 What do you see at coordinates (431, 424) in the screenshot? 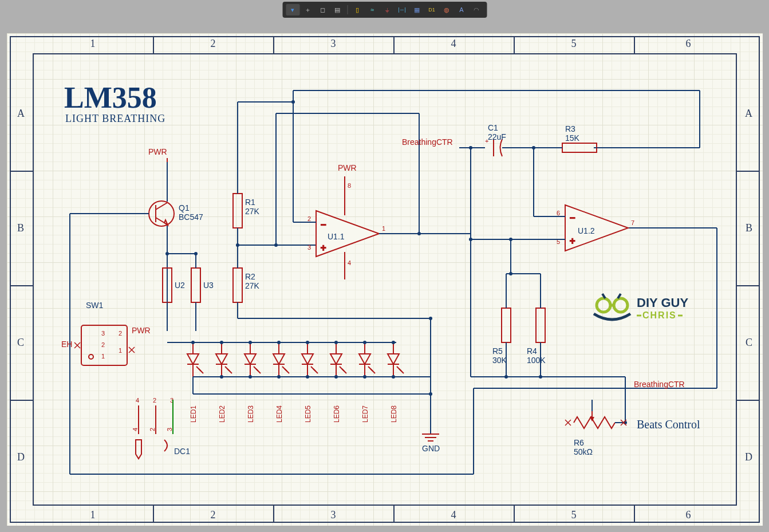
I see `ground-symbol: GND` at bounding box center [431, 424].